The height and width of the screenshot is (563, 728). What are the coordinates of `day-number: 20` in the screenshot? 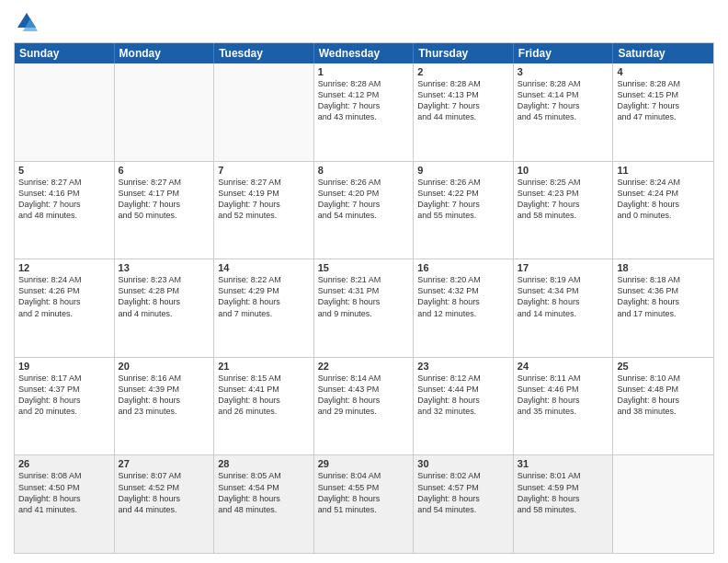 It's located at (165, 366).